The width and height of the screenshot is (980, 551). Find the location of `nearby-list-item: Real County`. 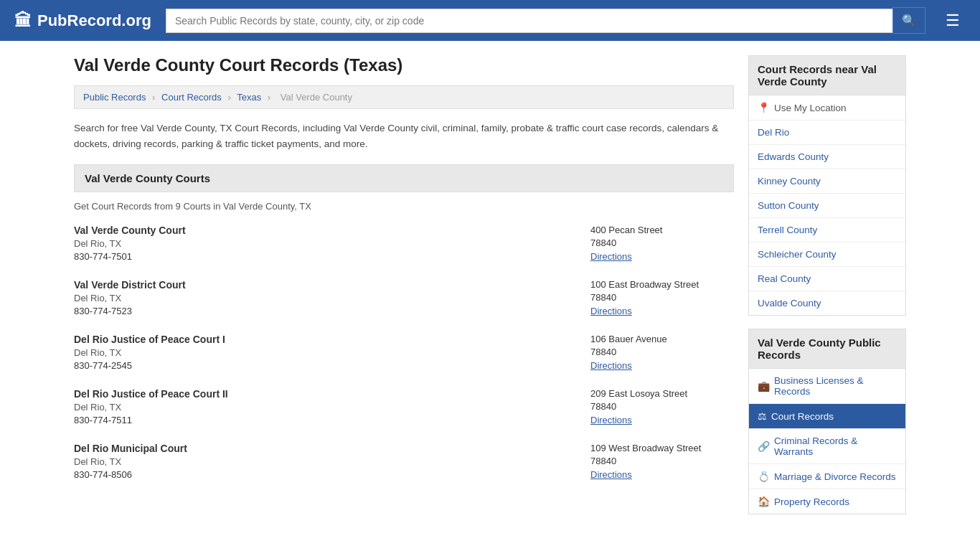

nearby-list-item: Real County is located at coordinates (827, 279).